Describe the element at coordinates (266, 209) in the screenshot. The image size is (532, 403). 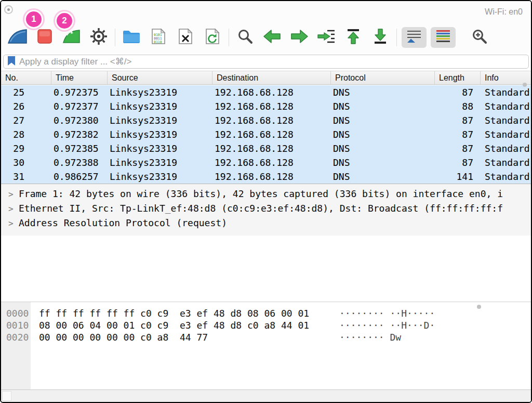
I see `detail-row: >Ethernet II, Src: Tp-LinkT_ef:48:d8 (c0…` at that location.